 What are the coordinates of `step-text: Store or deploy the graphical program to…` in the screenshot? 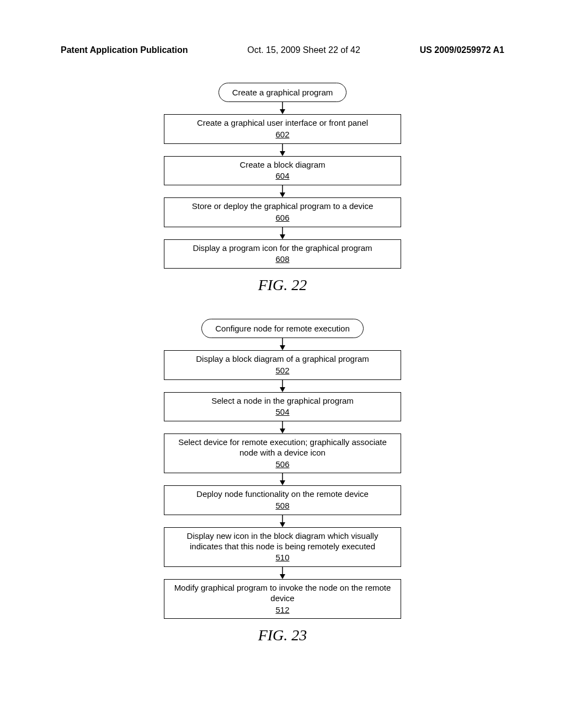 It's located at (282, 206).